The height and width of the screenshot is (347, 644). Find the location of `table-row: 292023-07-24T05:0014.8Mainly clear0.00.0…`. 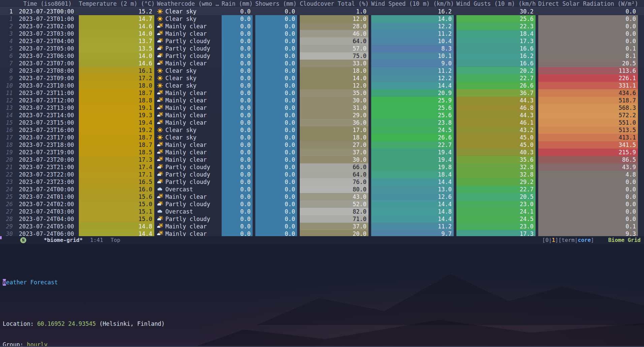

table-row: 292023-07-24T05:0014.8Mainly clear0.00.0… is located at coordinates (322, 226).